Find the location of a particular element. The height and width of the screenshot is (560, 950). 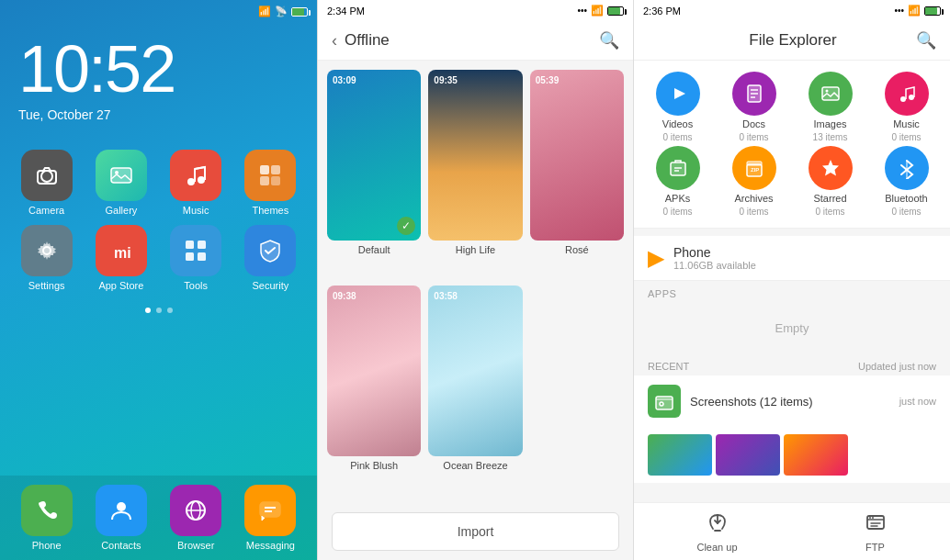

dock-messaging: Messaging is located at coordinates (270, 518).